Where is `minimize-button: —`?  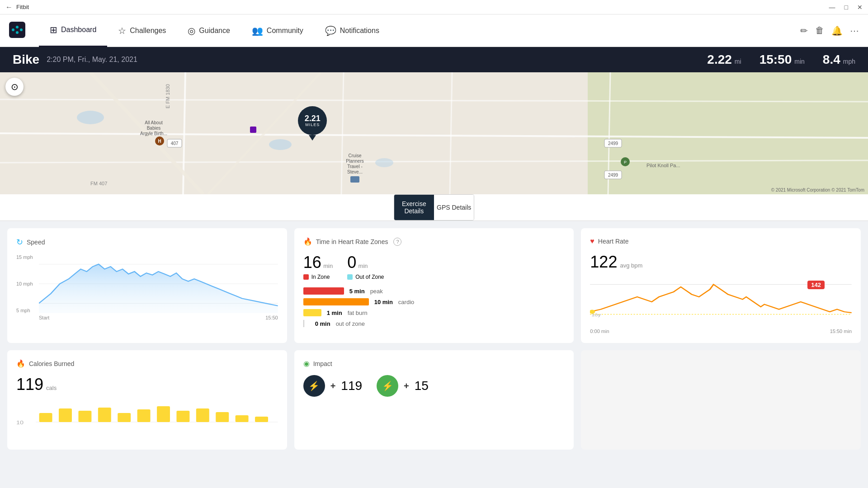
minimize-button: — is located at coordinates (832, 7).